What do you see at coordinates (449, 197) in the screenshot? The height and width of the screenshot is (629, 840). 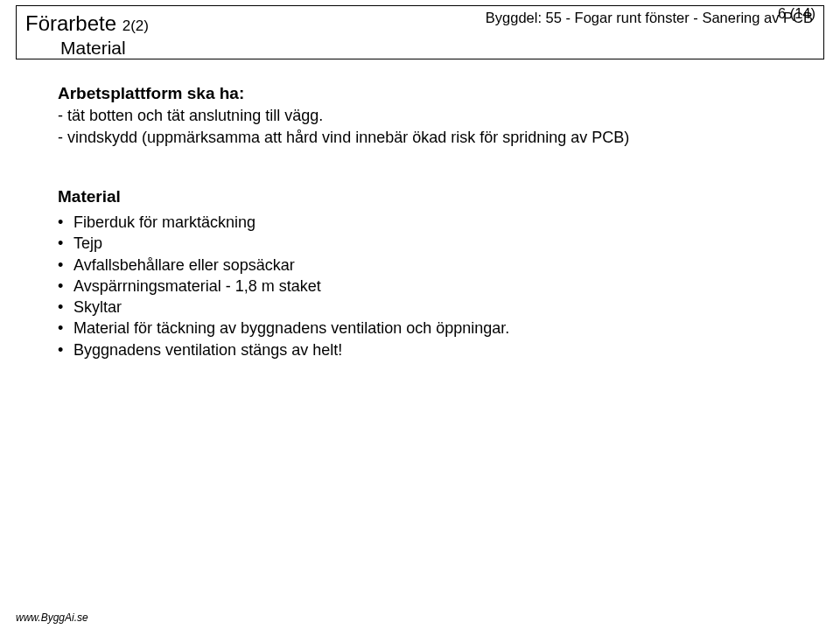 I see `material-heading: Material` at bounding box center [449, 197].